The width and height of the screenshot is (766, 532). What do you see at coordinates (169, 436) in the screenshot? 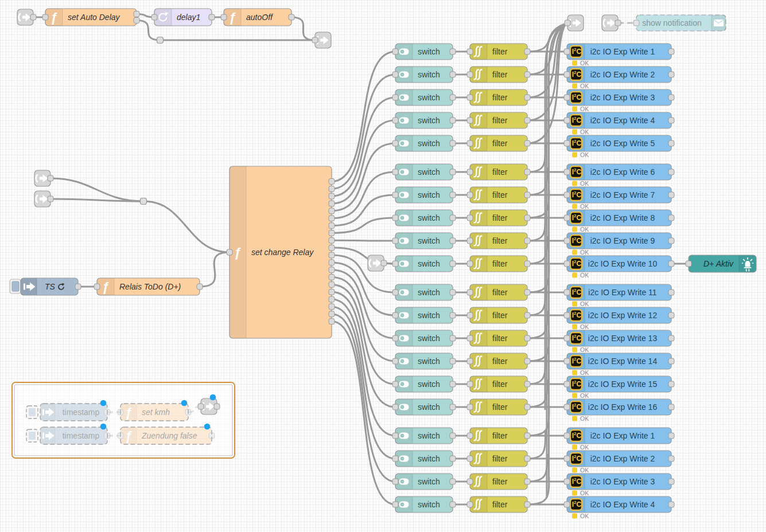
I see `svg-text: Zuendung false` at bounding box center [169, 436].